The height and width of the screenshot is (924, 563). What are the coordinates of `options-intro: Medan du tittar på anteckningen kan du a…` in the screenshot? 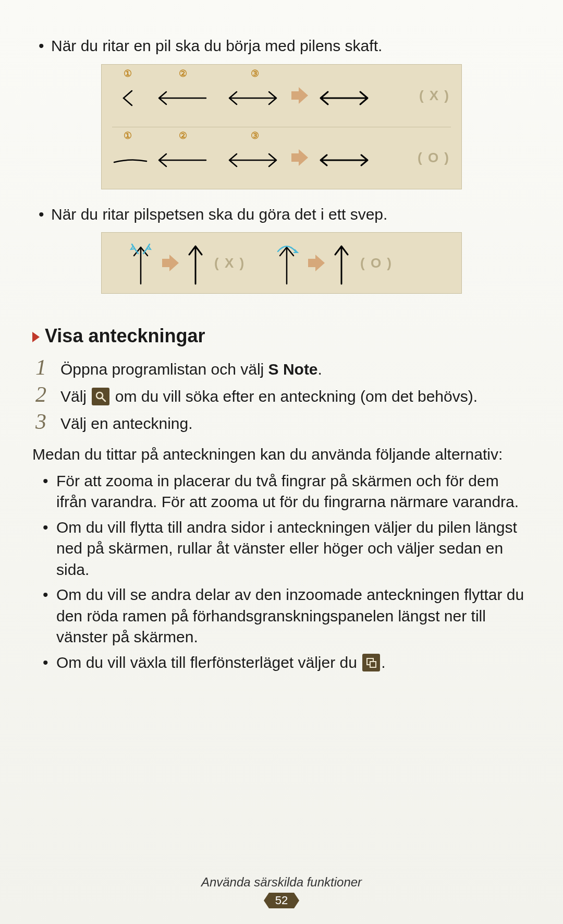 It's located at (282, 455).